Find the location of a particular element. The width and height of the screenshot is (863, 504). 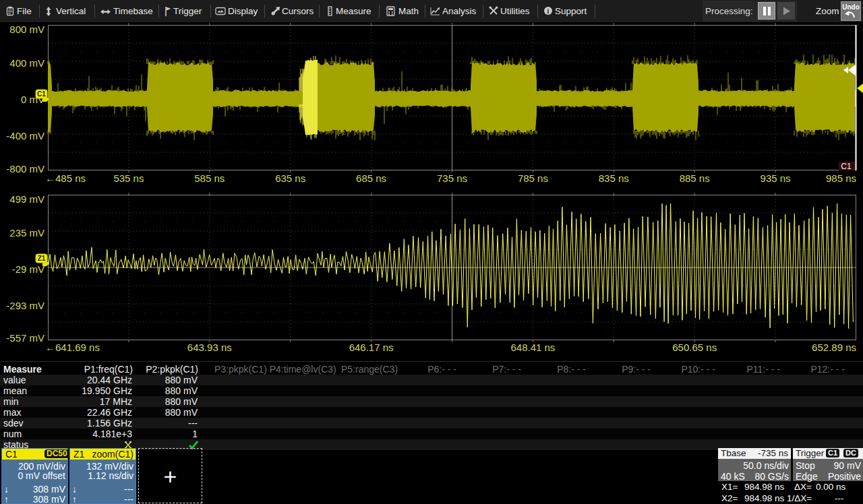

svg-text: C1 is located at coordinates (846, 166).